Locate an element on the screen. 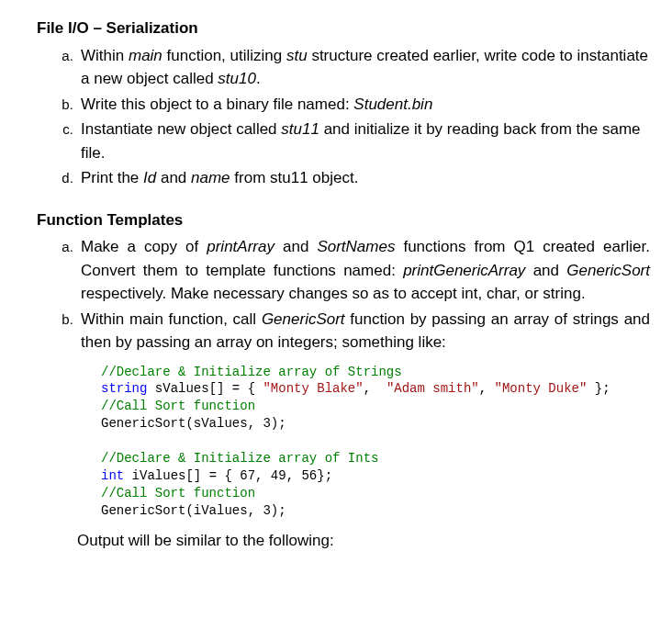 The width and height of the screenshot is (672, 641). code-comment: //Declare & Initialize array of Strings is located at coordinates (252, 372).